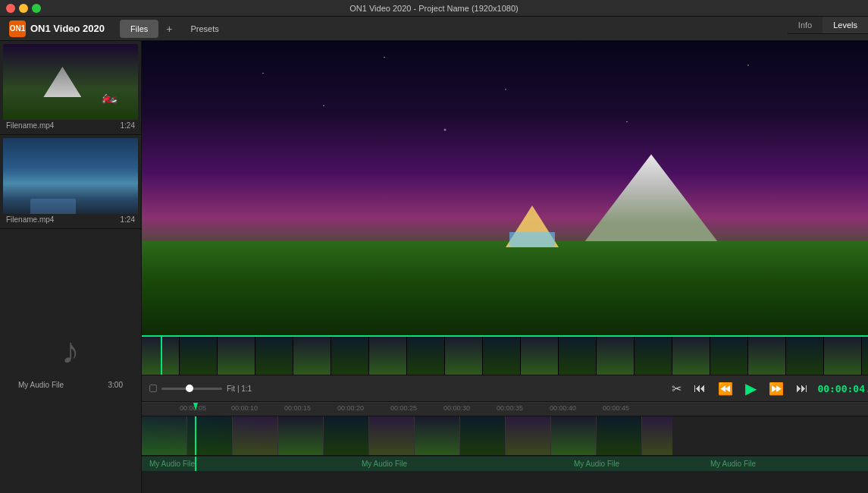  I want to click on app-logo: ON1 ON1 Video 2020, so click(57, 29).